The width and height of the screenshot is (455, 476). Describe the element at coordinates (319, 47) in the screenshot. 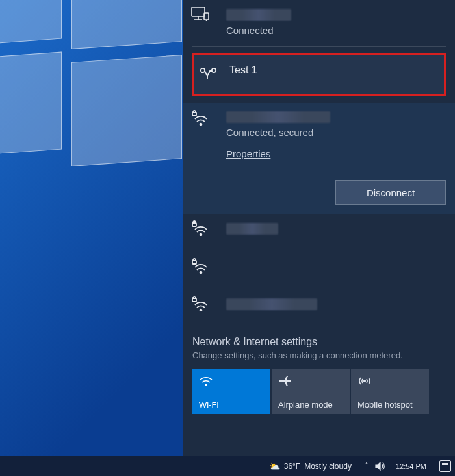

I see `divider` at that location.